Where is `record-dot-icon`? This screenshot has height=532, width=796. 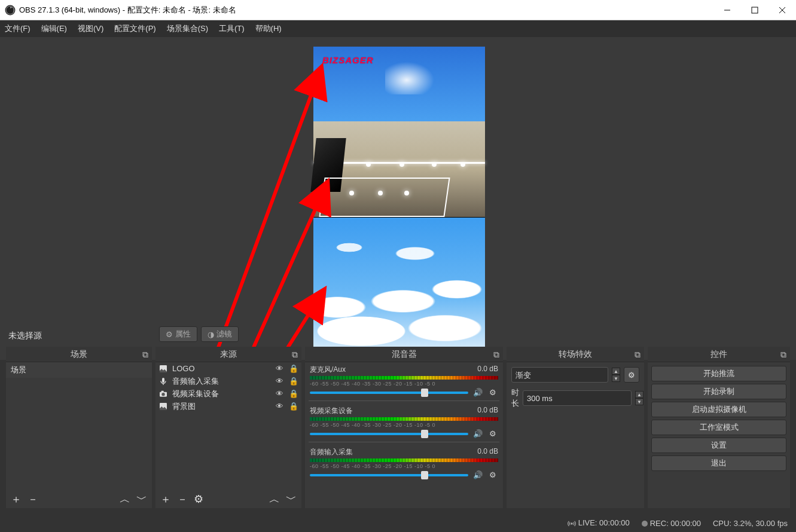
record-dot-icon is located at coordinates (645, 524).